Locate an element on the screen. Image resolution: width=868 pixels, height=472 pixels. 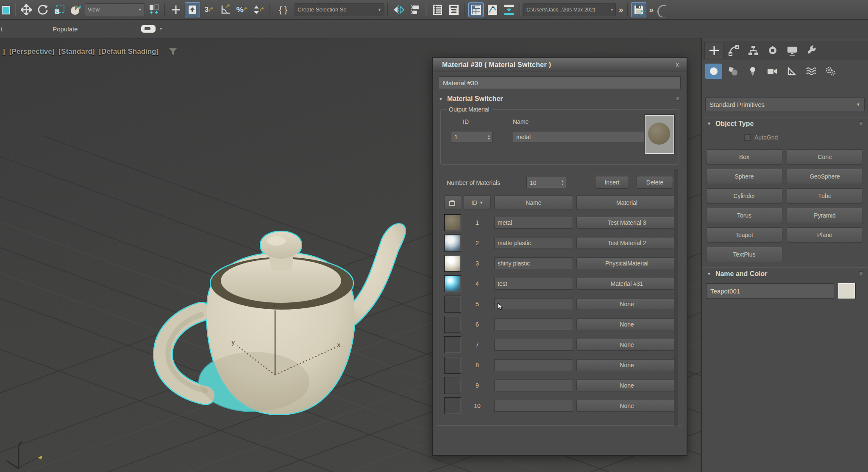
material-slot-name-field: test is located at coordinates (534, 284).